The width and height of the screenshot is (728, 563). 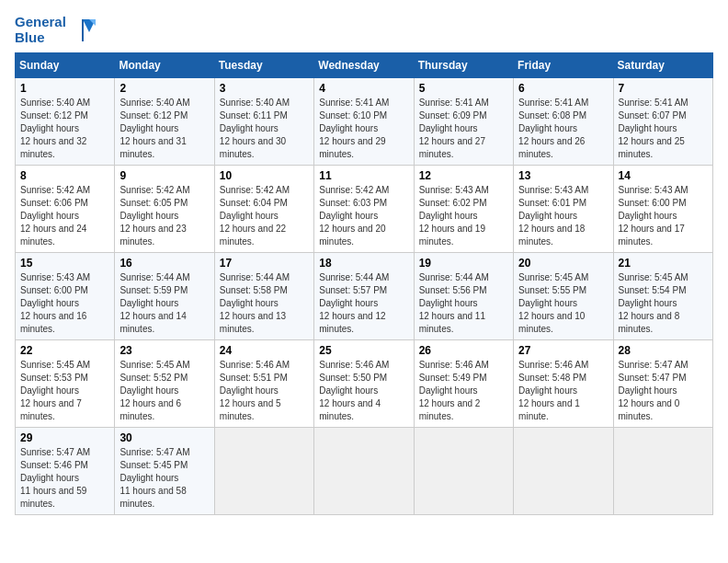 What do you see at coordinates (364, 296) in the screenshot?
I see `calendar-day-cell: 18 Sunrise: 5:44 AMSunset: 5:57 PMDaylig…` at bounding box center [364, 296].